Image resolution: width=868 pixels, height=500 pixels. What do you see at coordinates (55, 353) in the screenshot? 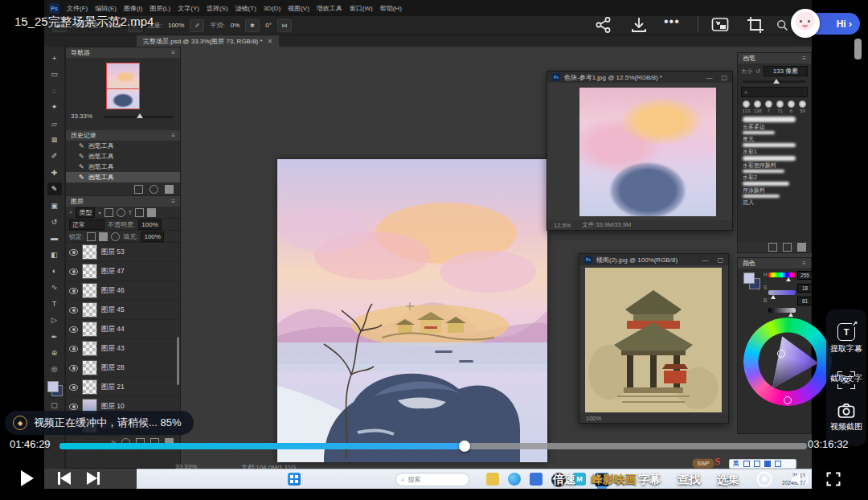
I see `hand-tool-icon: ⊕` at bounding box center [55, 353].